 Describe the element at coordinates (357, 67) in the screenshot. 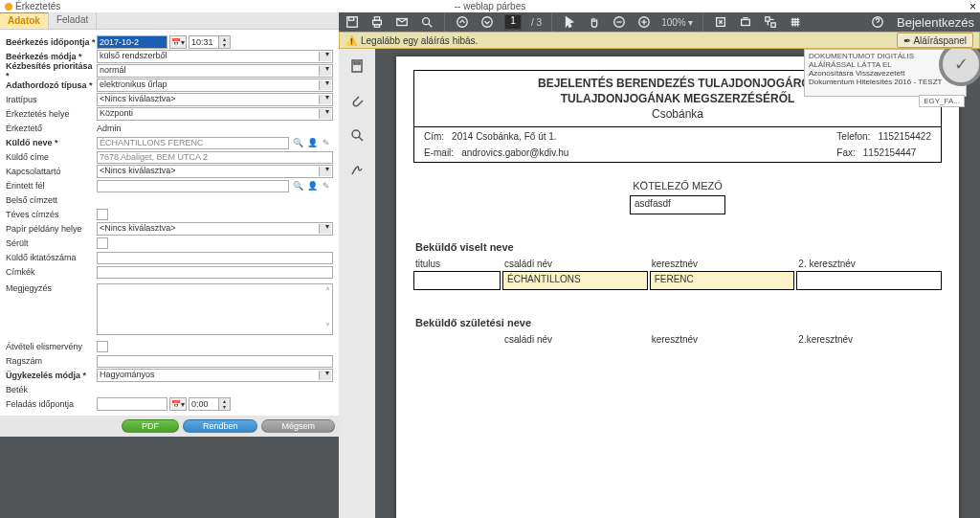

I see `thumbnails-icon` at that location.